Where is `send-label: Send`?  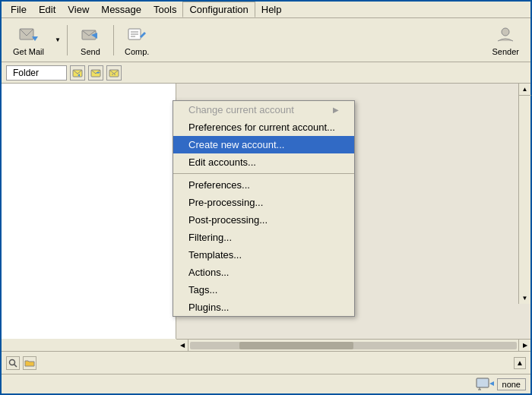
send-label: Send is located at coordinates (90, 52).